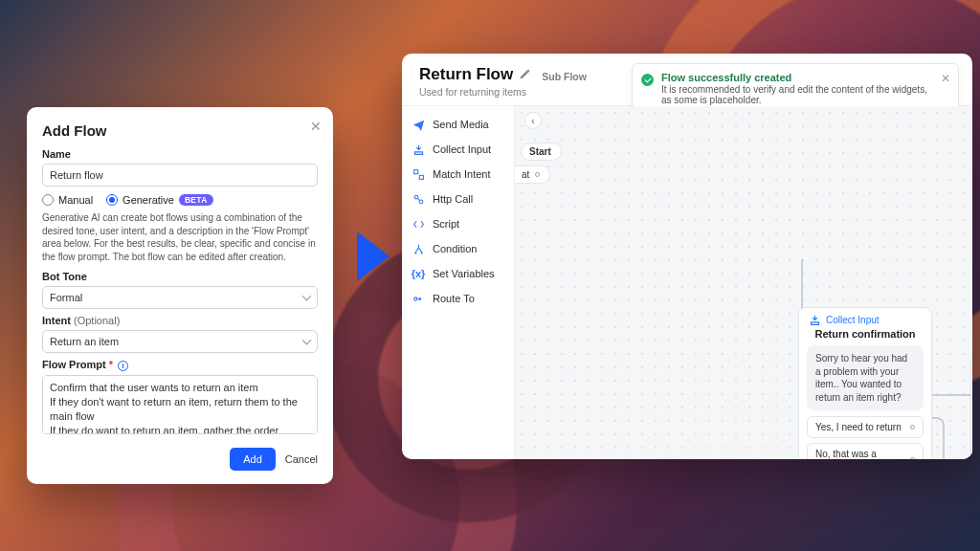  What do you see at coordinates (865, 383) in the screenshot?
I see `node-return-confirmation: Collect Input Return confirmation Sorry …` at bounding box center [865, 383].